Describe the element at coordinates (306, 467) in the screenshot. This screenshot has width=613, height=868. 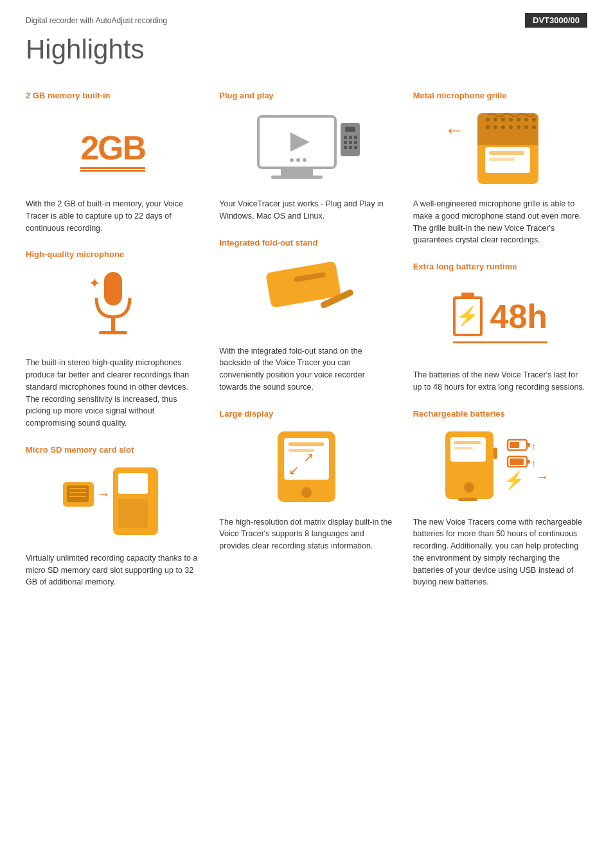
I see `feature-display-img: ↙ ↗` at that location.